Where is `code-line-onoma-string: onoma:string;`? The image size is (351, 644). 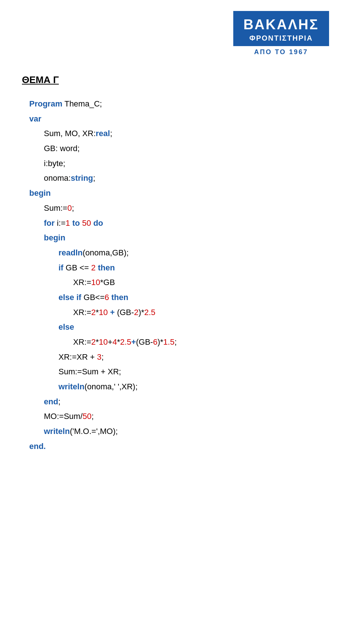 code-line-onoma-string: onoma:string; is located at coordinates (186, 179).